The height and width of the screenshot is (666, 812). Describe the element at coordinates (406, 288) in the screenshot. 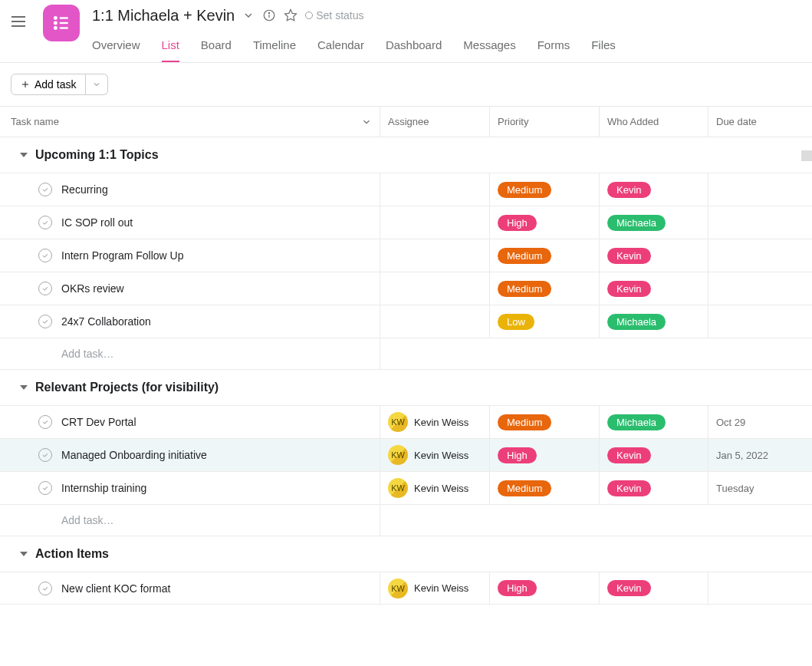

I see `task-row: OKRs reviewMediumKevin` at that location.